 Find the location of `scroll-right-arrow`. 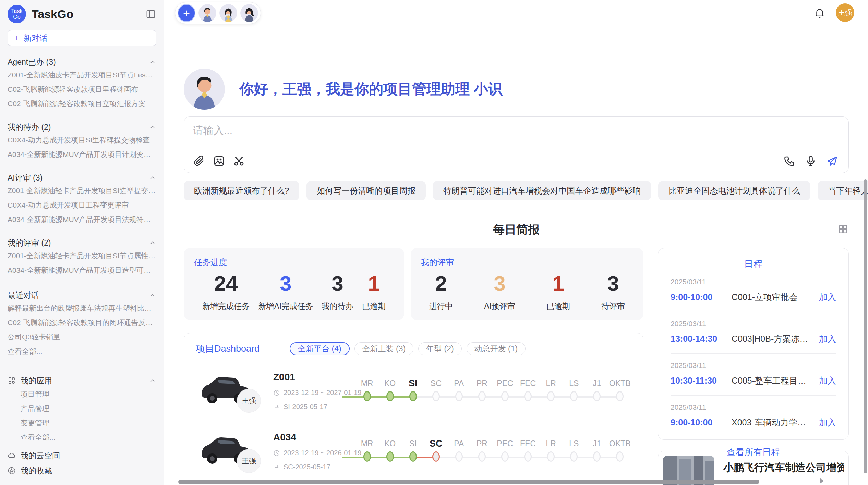

scroll-right-arrow is located at coordinates (822, 481).